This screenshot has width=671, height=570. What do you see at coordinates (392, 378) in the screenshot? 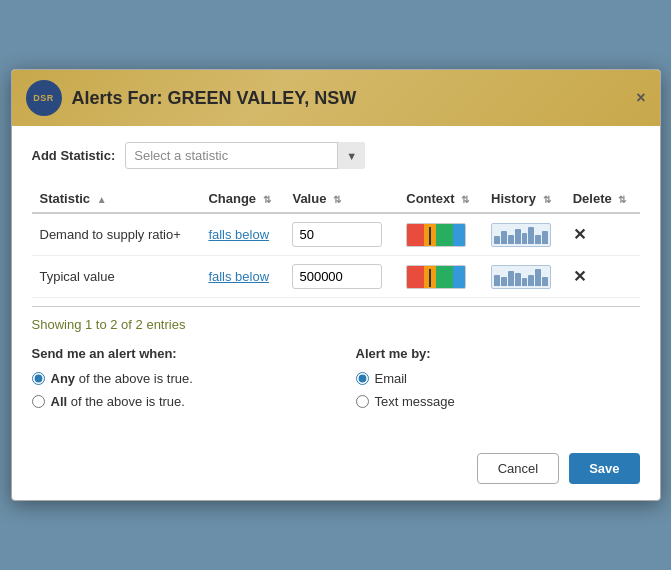
I see `radio-email-label: Email` at bounding box center [392, 378].